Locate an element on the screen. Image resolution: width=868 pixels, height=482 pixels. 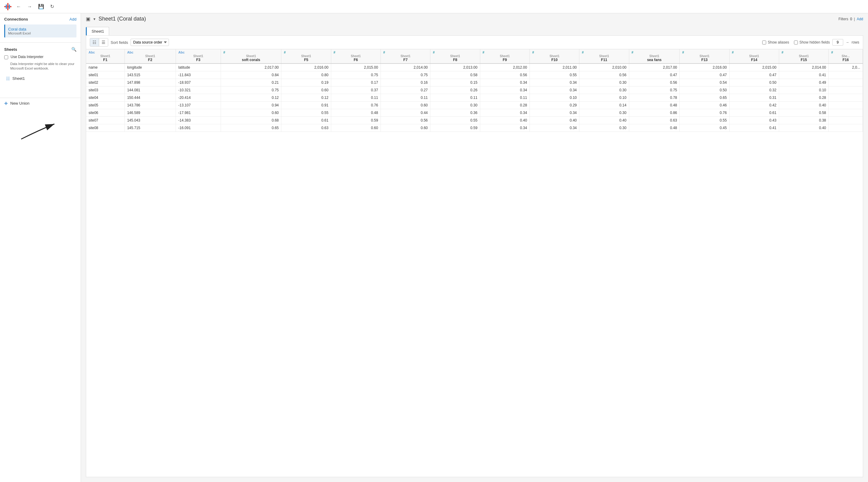
col-name-F1: F1 is located at coordinates (105, 60).